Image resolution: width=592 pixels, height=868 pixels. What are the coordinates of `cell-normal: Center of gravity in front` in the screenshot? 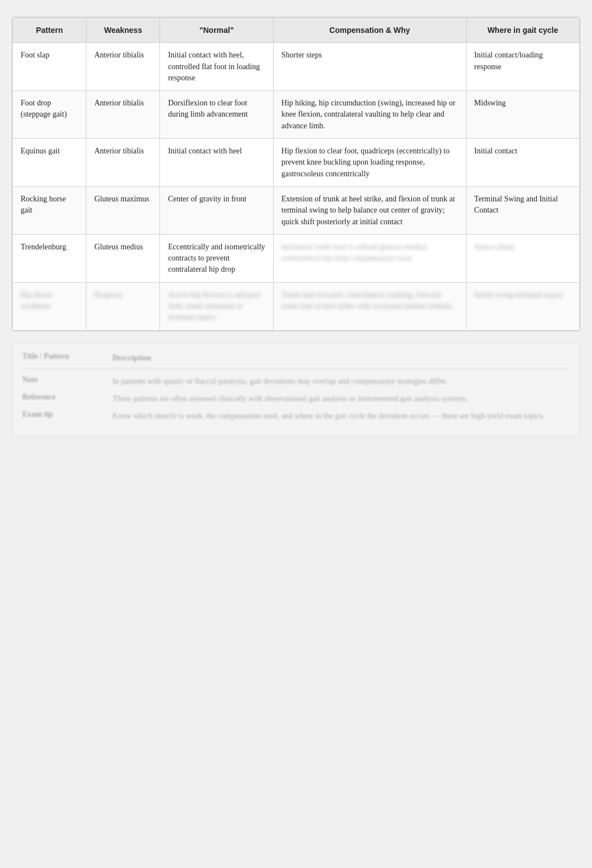 It's located at (216, 210).